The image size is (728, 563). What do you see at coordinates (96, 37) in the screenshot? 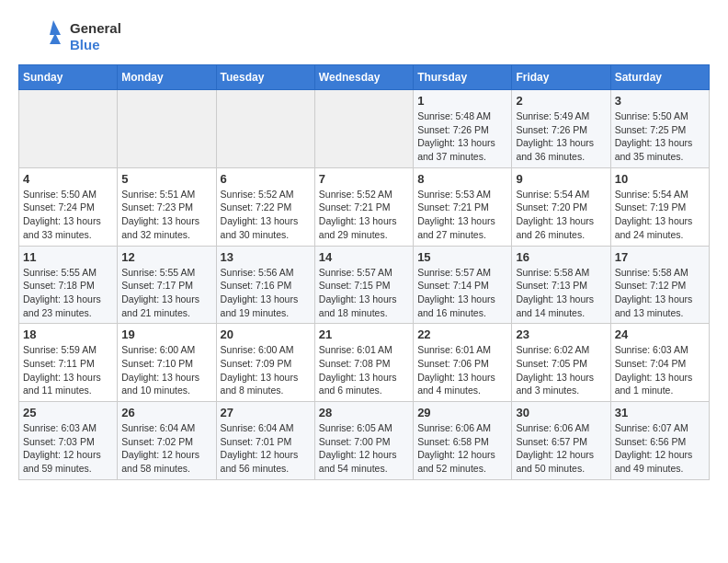
I see `logo-text: GeneralBlue` at bounding box center [96, 37].